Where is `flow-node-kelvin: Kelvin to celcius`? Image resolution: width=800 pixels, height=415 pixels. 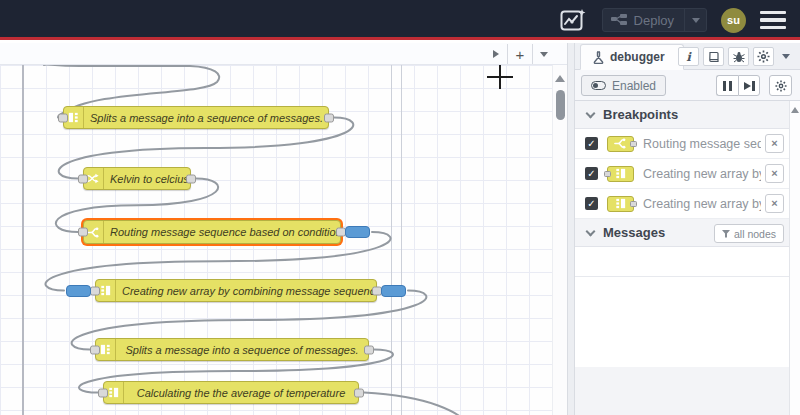
flow-node-kelvin: Kelvin to celcius is located at coordinates (137, 178).